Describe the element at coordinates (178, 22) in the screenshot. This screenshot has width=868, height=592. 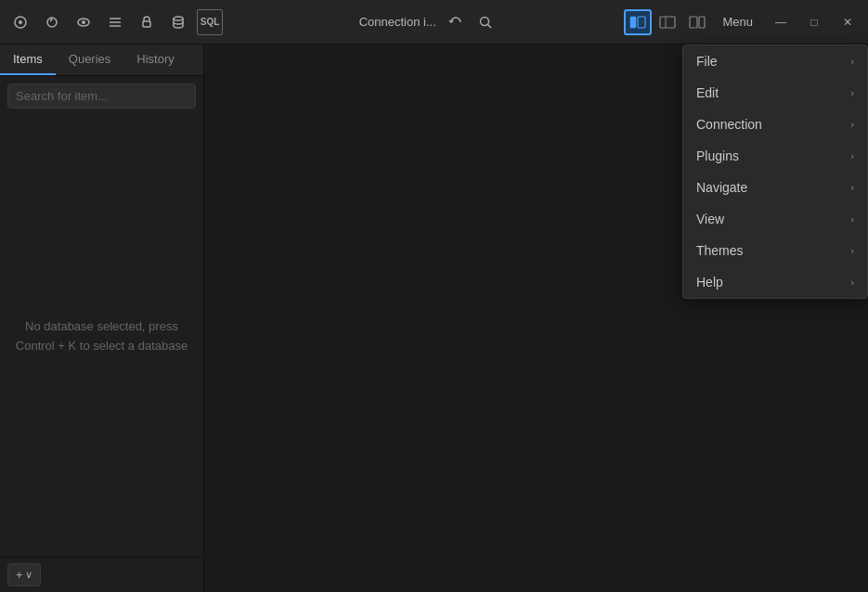
I see `database-icon` at that location.